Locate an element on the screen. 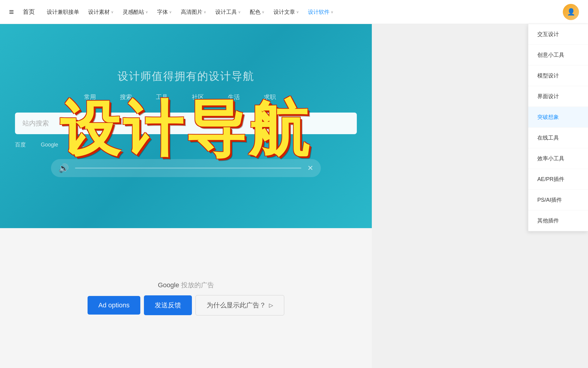 This screenshot has height=368, width=588. ad-section: Google 投放的广告 Ad options 发送反馈 为什么显示此广告？ ▷ is located at coordinates (186, 298).